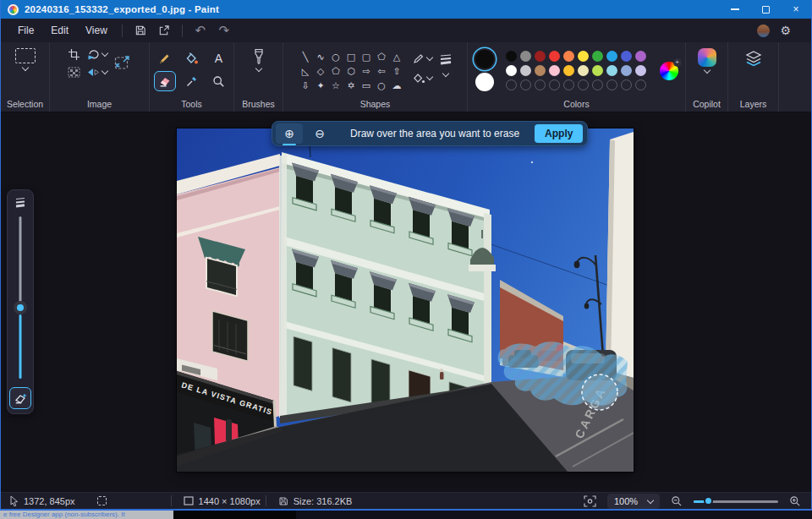 This screenshot has height=519, width=812. I want to click on shape-option-14: ⇩, so click(305, 86).